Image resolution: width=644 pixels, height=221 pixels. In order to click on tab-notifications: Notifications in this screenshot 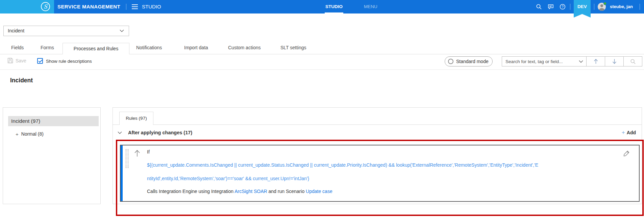, I will do `click(149, 48)`.